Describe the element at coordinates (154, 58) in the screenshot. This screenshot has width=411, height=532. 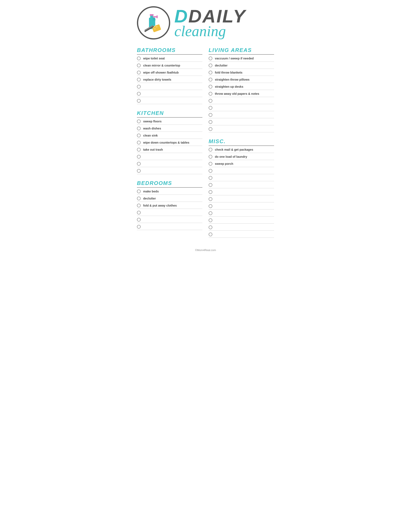
I see `item-label: wipe toilet seat` at that location.